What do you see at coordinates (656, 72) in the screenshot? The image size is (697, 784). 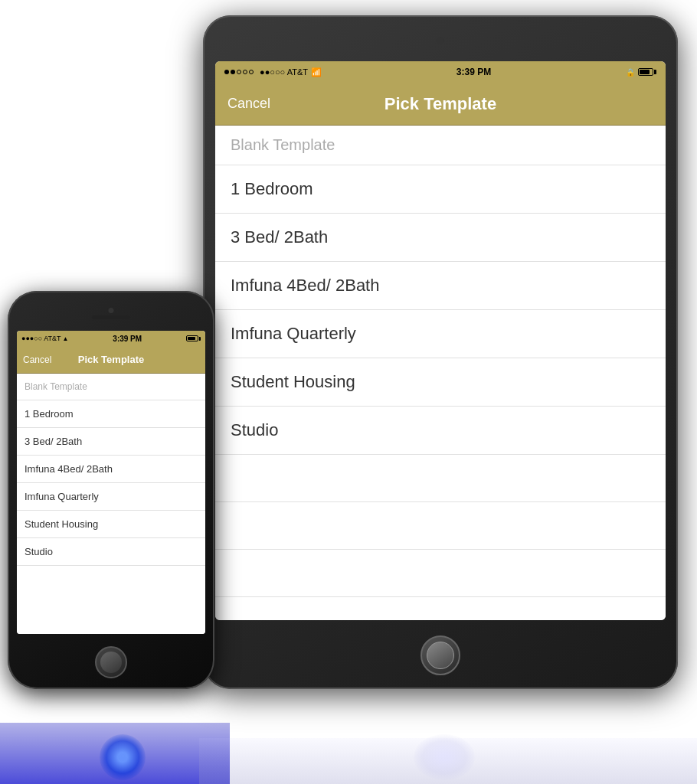 I see `battery-tip` at bounding box center [656, 72].